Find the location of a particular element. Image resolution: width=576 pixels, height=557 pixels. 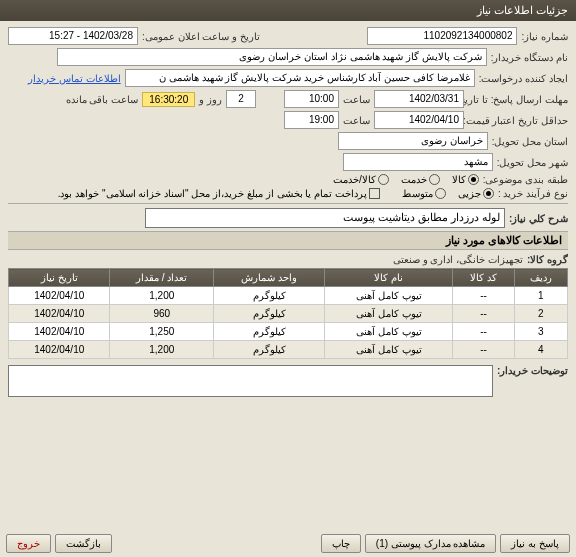

remaining-label: ساعت باقی مانده is located at coordinates (102, 100).